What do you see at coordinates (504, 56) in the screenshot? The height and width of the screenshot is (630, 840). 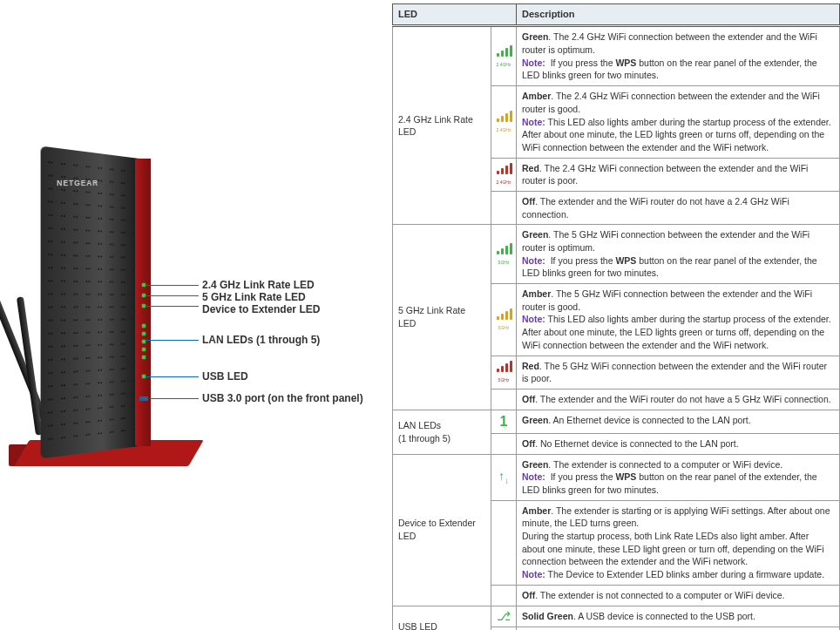 I see `signal-green-icon: 2.4GHz` at bounding box center [504, 56].